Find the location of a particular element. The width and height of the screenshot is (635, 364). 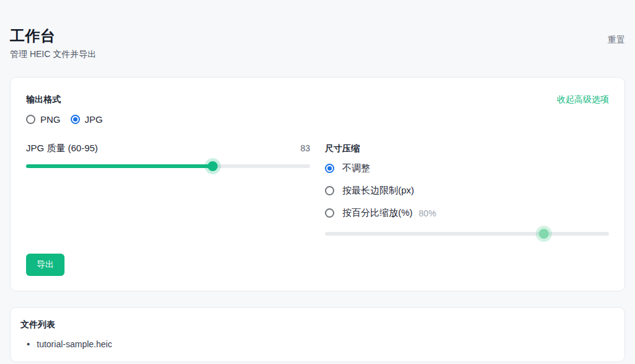

percent-scale-slider-track is located at coordinates (467, 234).